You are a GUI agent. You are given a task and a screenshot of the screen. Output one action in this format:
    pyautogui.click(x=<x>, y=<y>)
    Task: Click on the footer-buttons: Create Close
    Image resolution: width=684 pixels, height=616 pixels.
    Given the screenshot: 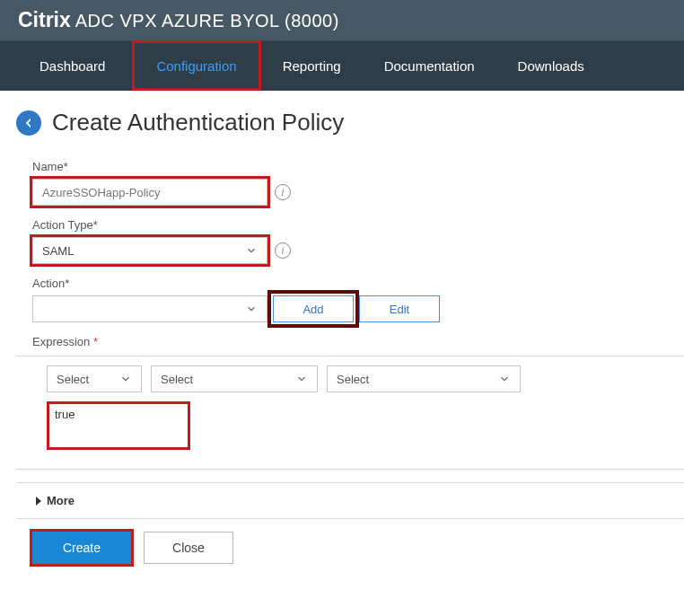 What is the action you would take?
    pyautogui.click(x=350, y=548)
    